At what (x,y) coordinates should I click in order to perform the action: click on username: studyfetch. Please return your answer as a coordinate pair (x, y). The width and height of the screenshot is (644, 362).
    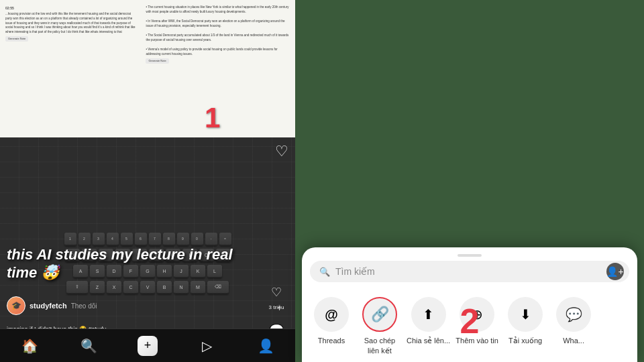
    Looking at the image, I should click on (48, 306).